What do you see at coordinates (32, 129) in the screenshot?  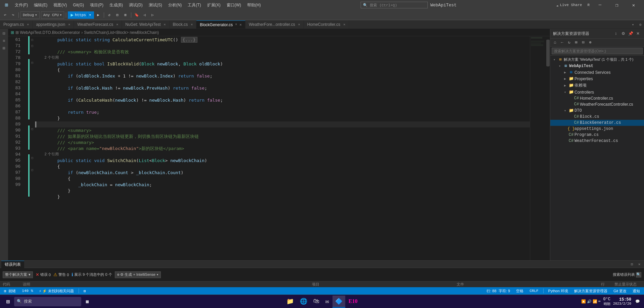 I see `expand-icon-89: ⊟` at bounding box center [32, 129].